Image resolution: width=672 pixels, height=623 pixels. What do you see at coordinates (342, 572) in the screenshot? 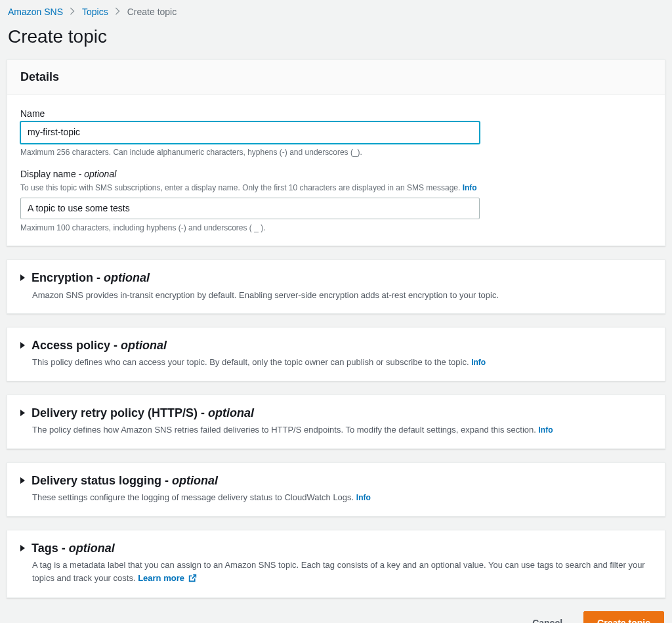
I see `tags-desc: A tag is a metadata label that you can a…` at bounding box center [342, 572].